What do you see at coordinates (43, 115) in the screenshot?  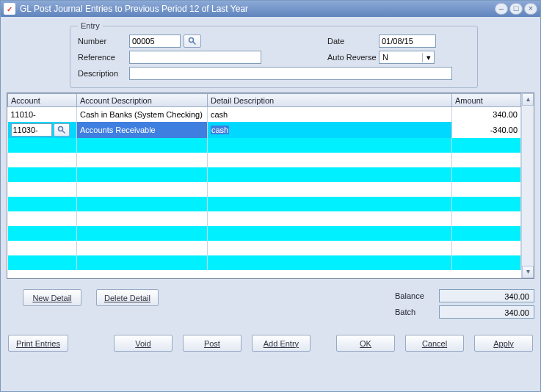 I see `cell-account: 11010-` at bounding box center [43, 115].